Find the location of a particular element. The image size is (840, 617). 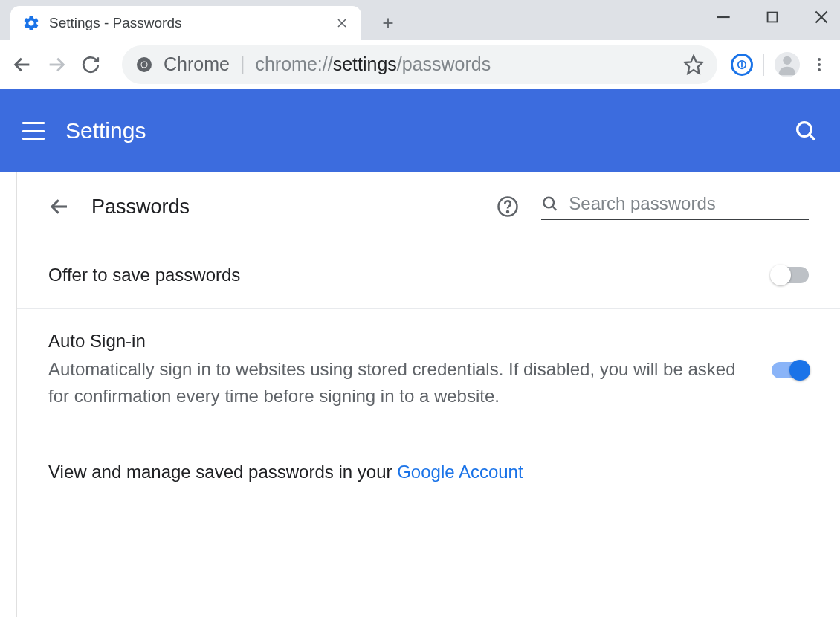

setting-text: Offer to save passwords is located at coordinates (410, 275).